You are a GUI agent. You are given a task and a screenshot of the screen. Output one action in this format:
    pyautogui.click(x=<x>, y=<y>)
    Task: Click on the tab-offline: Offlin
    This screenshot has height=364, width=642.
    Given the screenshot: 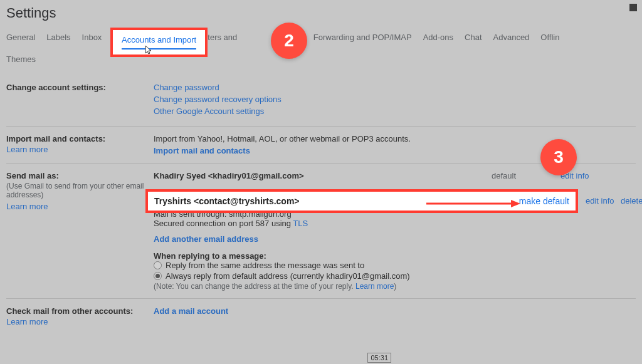 What is the action you would take?
    pyautogui.click(x=550, y=38)
    